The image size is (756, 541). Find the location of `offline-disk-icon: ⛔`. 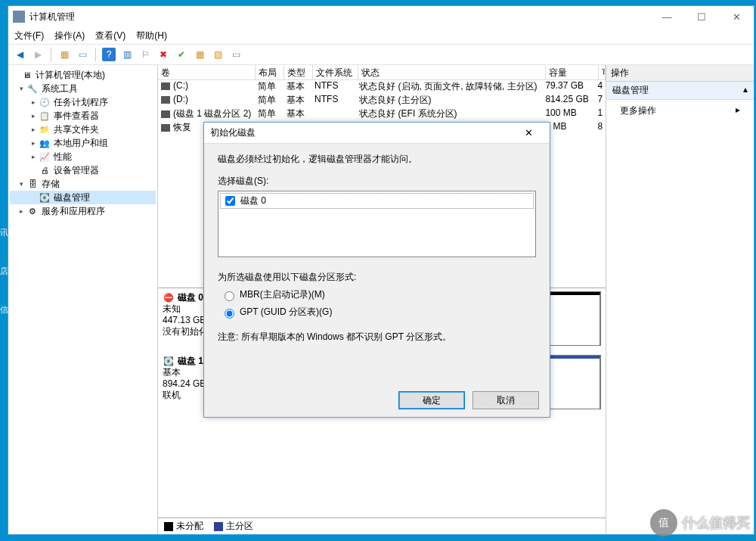

offline-disk-icon: ⛔ is located at coordinates (169, 297).